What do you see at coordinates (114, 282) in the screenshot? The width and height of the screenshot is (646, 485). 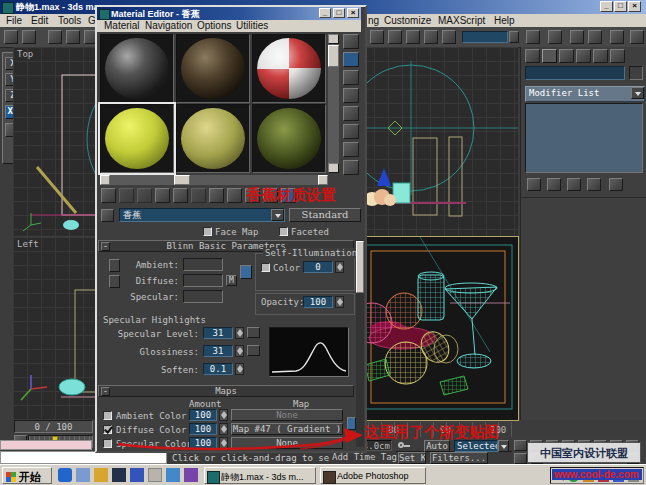 I see `lock-diffuse-specular-icon` at bounding box center [114, 282].